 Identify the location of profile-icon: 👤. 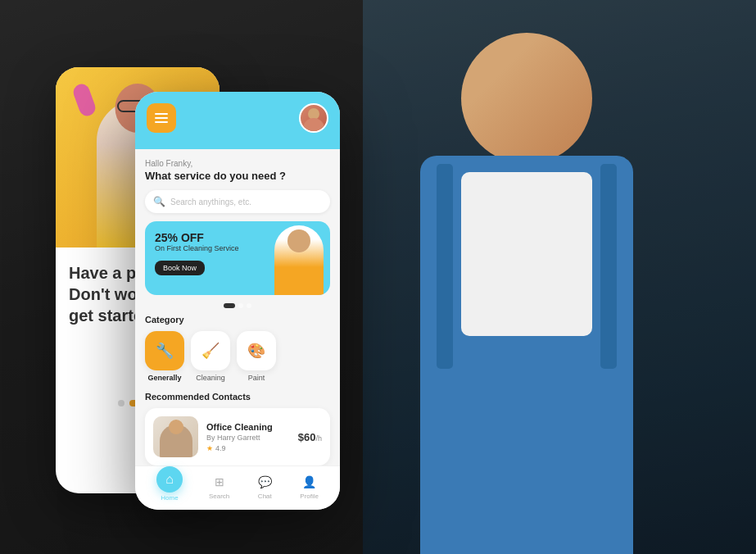
(310, 482).